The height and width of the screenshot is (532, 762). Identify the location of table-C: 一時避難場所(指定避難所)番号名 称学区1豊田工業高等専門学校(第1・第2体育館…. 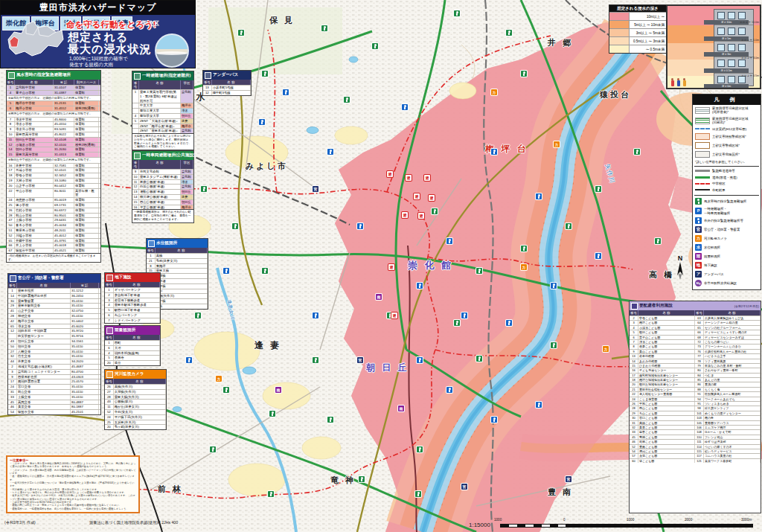
(163, 110).